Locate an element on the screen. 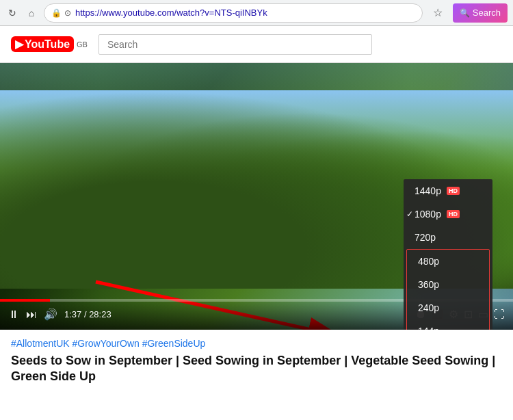 Image resolution: width=513 pixels, height=420 pixels. quality-144p: 144p is located at coordinates (448, 324).